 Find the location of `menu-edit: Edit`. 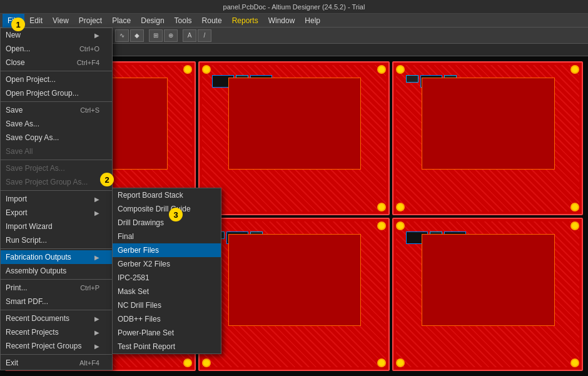

menu-edit: Edit is located at coordinates (36, 21).